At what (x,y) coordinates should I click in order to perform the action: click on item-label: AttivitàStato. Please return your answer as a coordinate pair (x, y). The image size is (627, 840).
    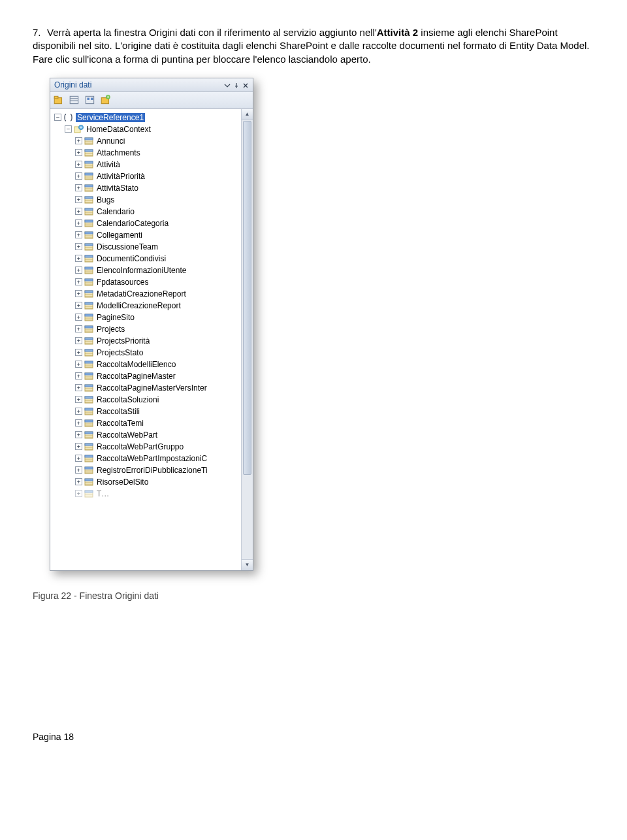
    Looking at the image, I should click on (118, 188).